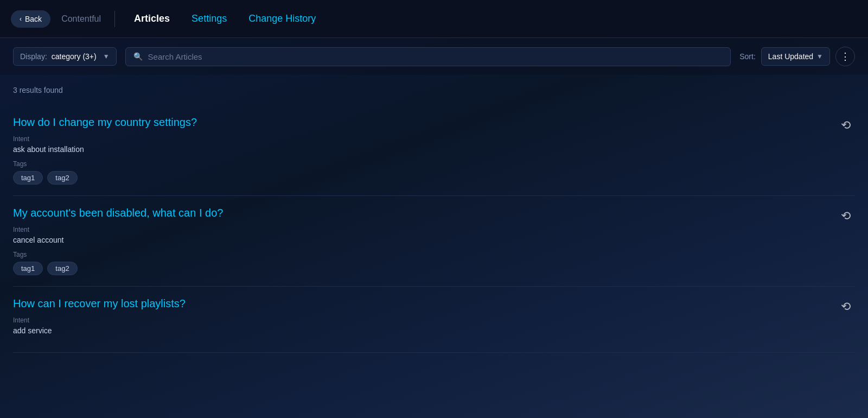 Image resolution: width=868 pixels, height=418 pixels. What do you see at coordinates (34, 56) in the screenshot?
I see `display-label: Display:` at bounding box center [34, 56].